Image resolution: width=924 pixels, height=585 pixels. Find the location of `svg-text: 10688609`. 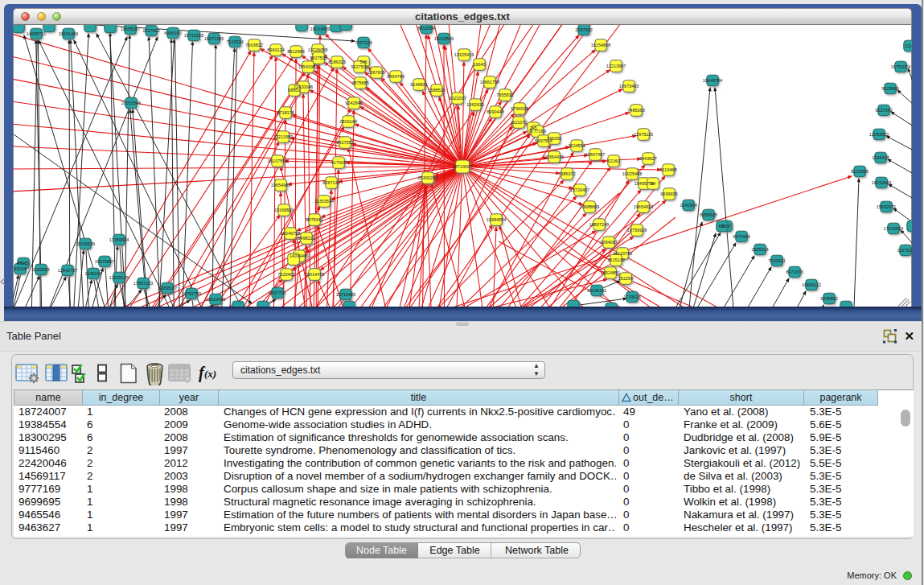

svg-text: 10688609 is located at coordinates (589, 207).